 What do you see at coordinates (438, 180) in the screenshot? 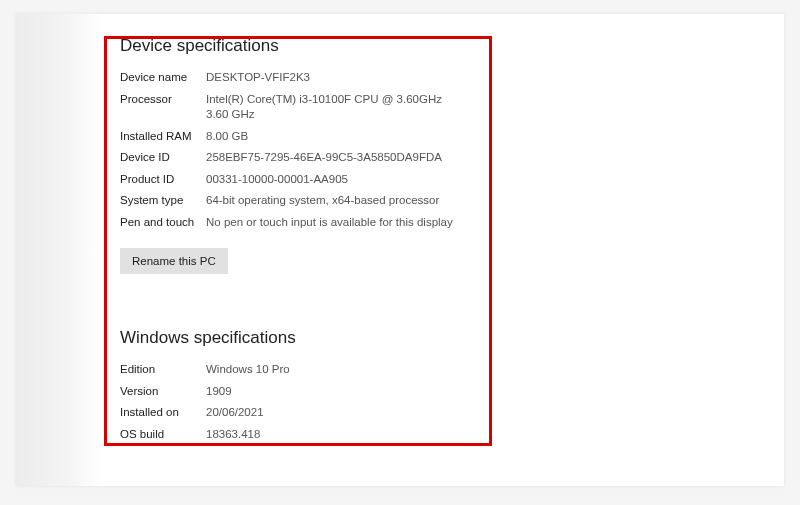
I see `spec-row-product-id: Product ID 00331-10000-00001-AA905` at bounding box center [438, 180].